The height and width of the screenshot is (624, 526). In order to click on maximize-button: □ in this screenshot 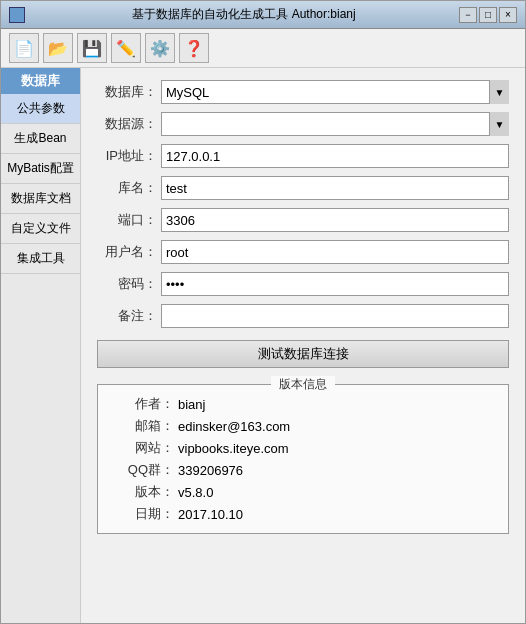, I will do `click(488, 15)`.